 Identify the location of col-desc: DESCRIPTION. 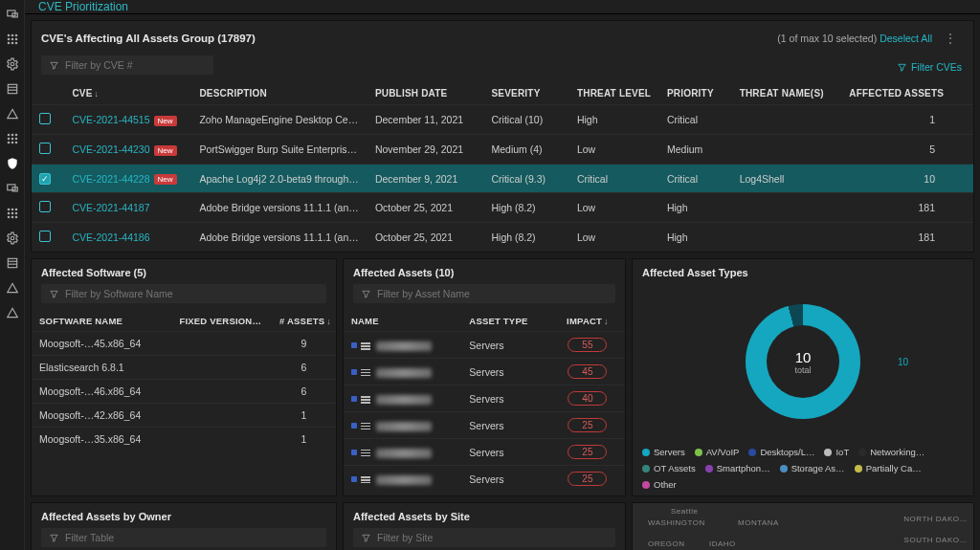
(279, 94).